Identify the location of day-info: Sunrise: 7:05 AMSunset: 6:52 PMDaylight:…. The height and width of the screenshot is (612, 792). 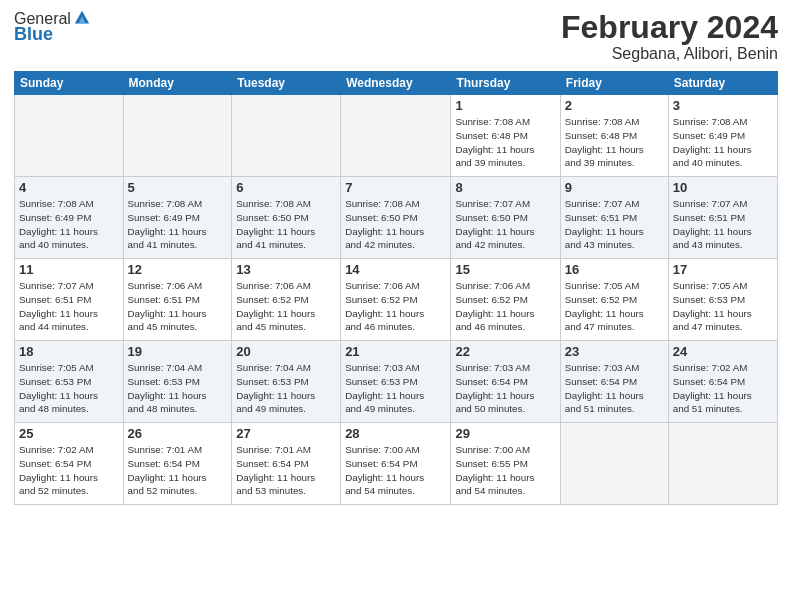
(614, 306).